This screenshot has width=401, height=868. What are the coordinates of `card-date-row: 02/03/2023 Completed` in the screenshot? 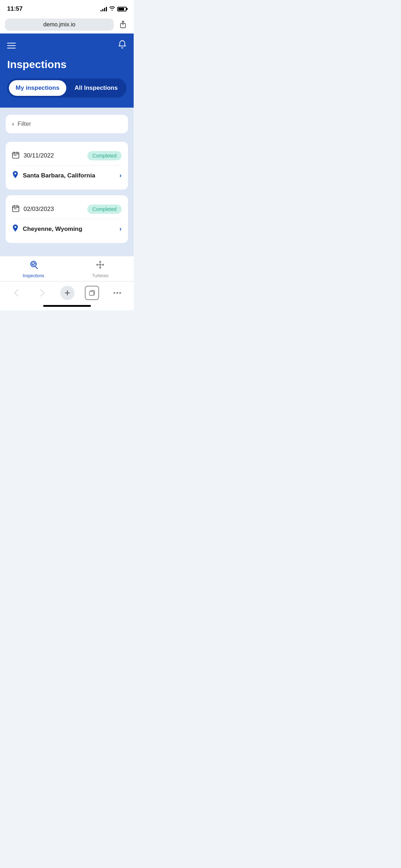 It's located at (67, 210).